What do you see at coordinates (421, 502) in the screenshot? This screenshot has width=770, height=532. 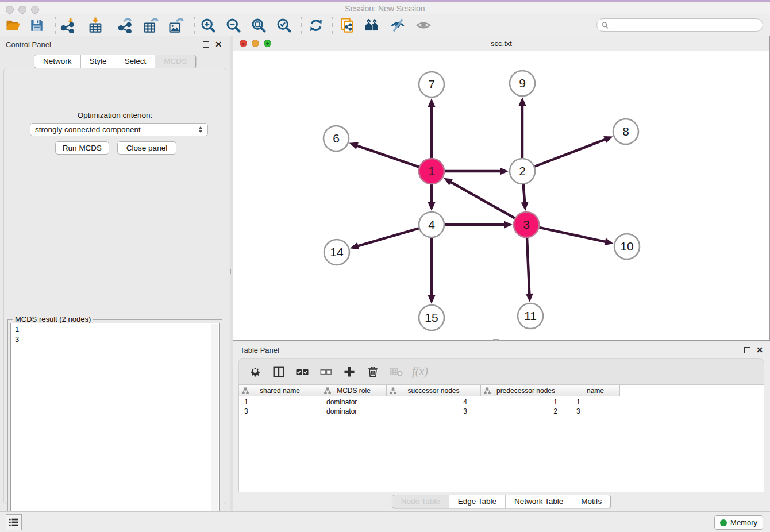 I see `tab-node-table: Node Table` at bounding box center [421, 502].